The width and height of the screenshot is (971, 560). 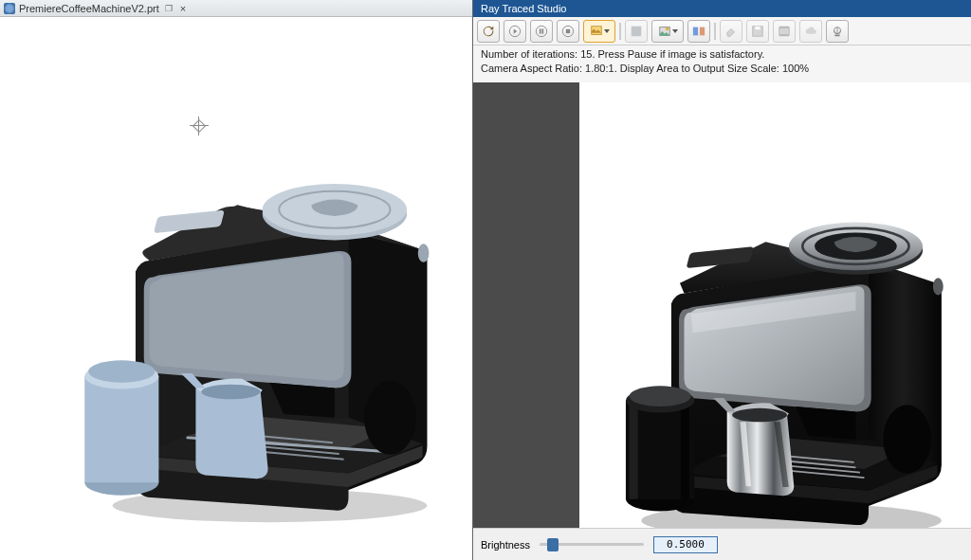 I want to click on global-illumination-button, so click(x=837, y=31).